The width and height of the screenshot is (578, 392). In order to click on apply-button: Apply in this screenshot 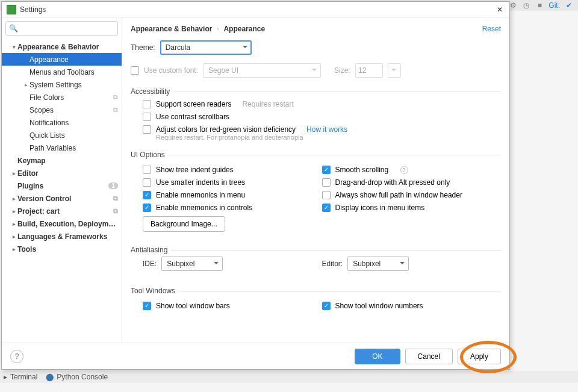, I will do `click(479, 356)`.